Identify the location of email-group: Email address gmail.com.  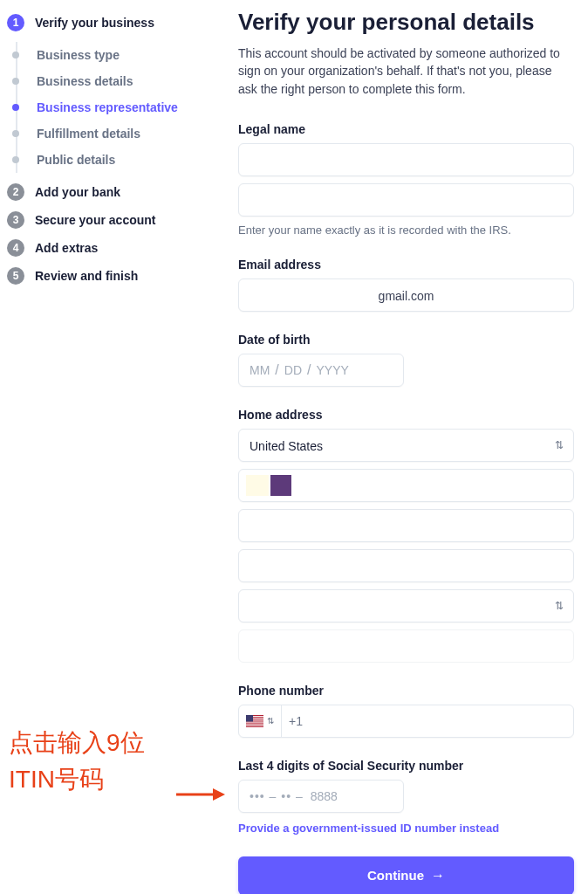
(407, 285).